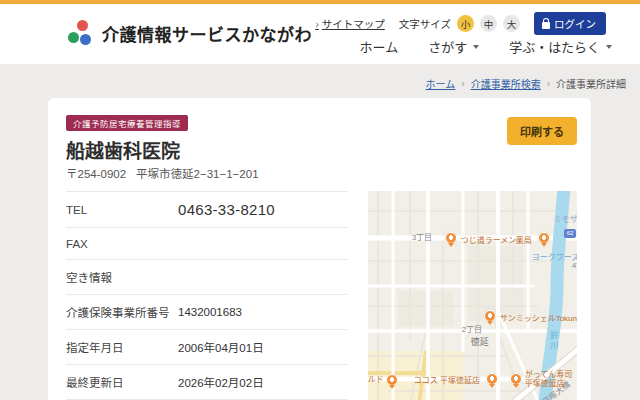 The image size is (640, 400). I want to click on logo-dot-green, so click(74, 38).